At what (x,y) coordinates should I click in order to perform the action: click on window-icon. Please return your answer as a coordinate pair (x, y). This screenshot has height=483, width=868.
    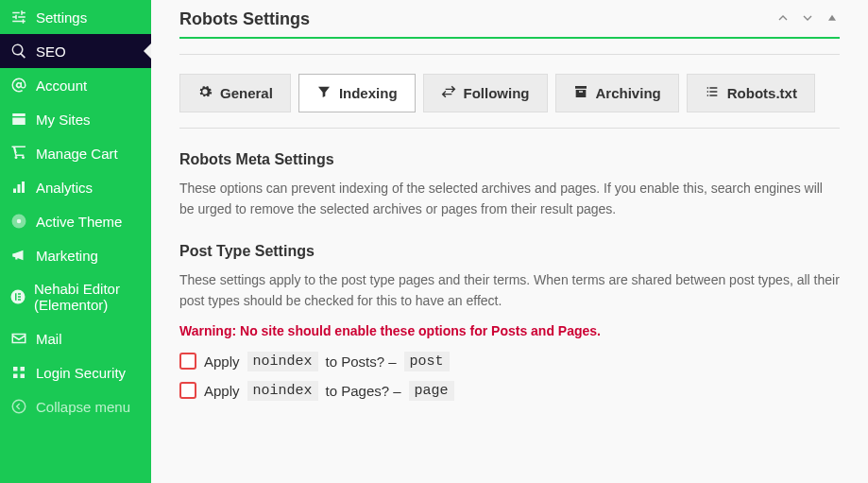
    Looking at the image, I should click on (19, 119).